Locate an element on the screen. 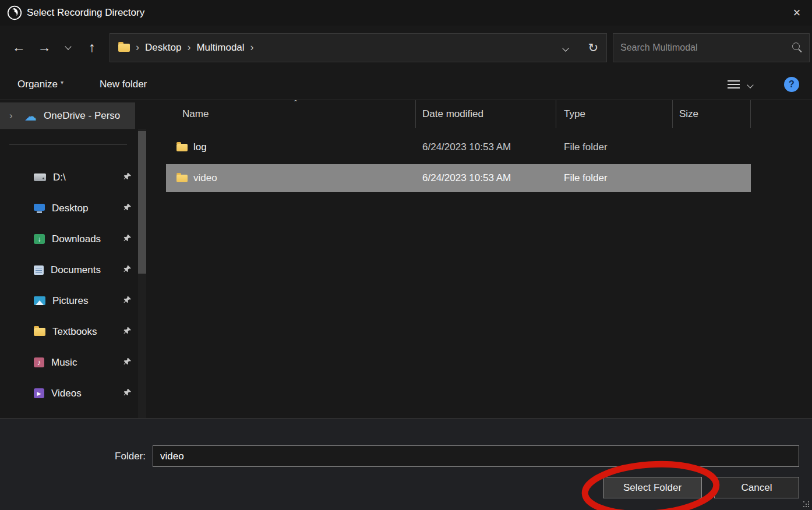 The height and width of the screenshot is (510, 812). cancel-button: Cancel is located at coordinates (757, 488).